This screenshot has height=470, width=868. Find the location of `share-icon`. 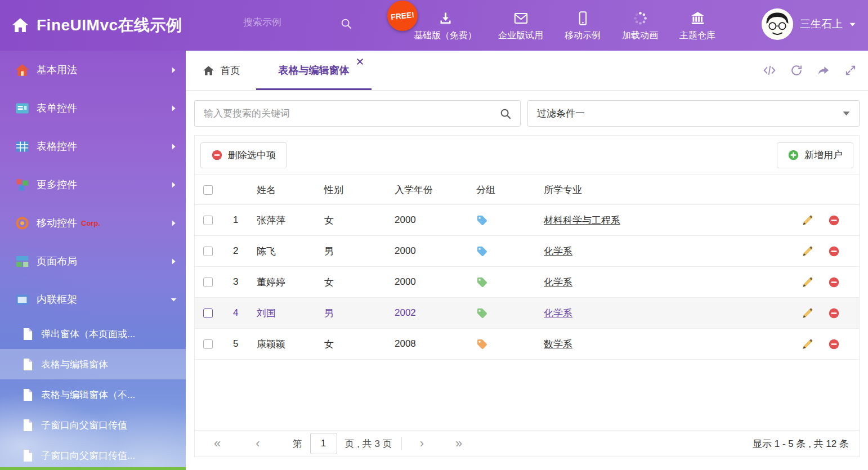

share-icon is located at coordinates (824, 70).